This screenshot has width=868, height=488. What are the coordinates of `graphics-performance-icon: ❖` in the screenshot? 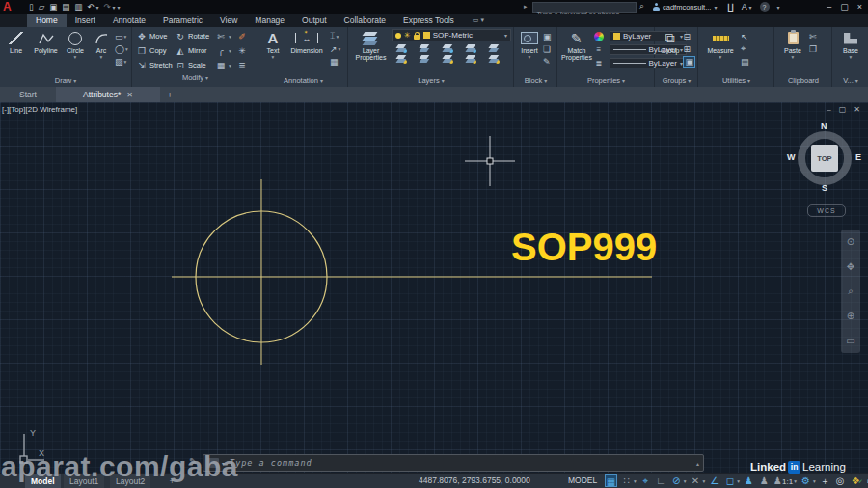 It's located at (856, 480).